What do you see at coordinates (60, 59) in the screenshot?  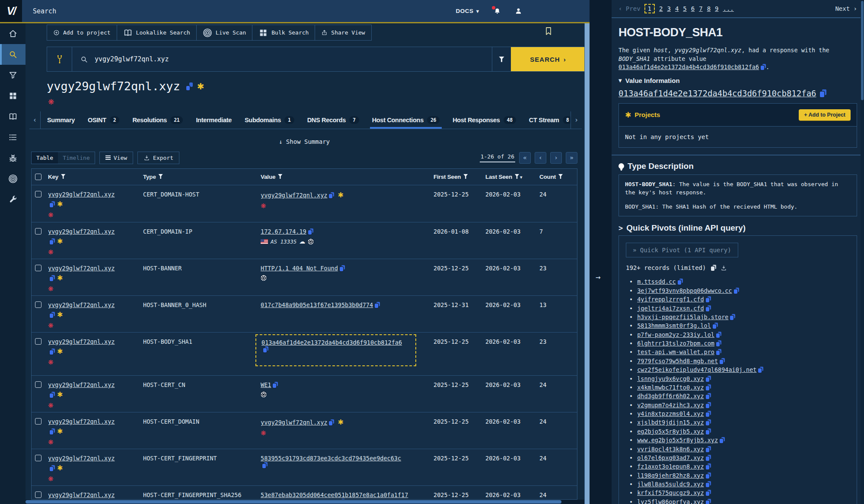 I see `search-mode-segment` at bounding box center [60, 59].